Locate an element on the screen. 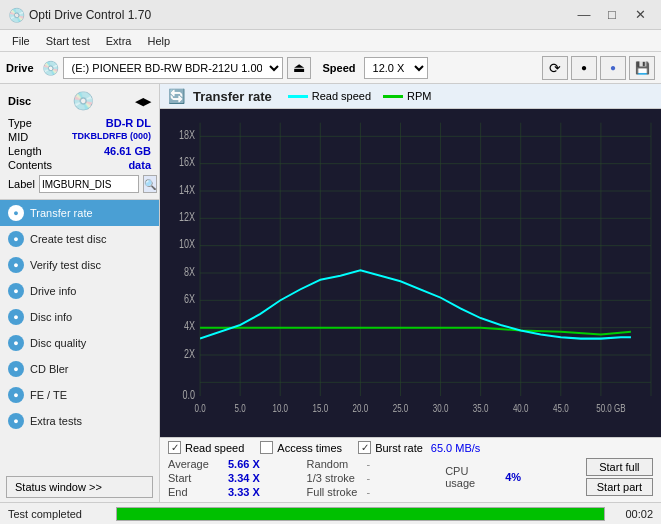 This screenshot has width=661, height=524. svg-text: 5.0 is located at coordinates (240, 408).